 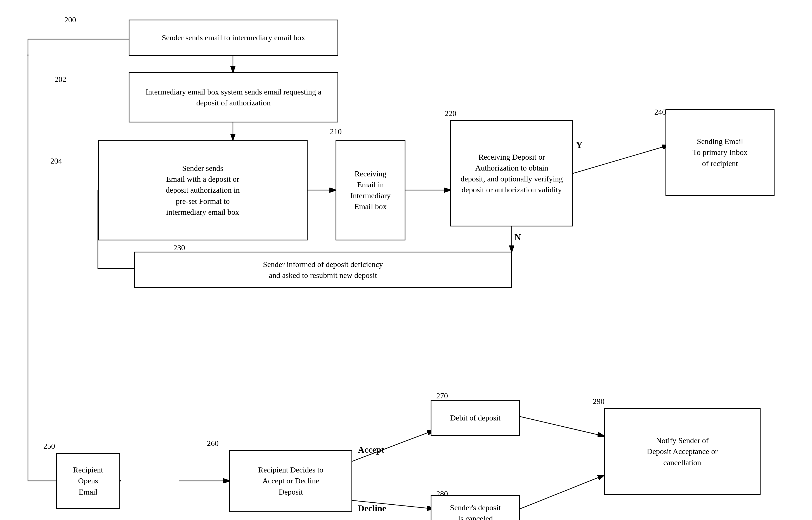 I want to click on label-accept: Accept, so click(x=371, y=450).